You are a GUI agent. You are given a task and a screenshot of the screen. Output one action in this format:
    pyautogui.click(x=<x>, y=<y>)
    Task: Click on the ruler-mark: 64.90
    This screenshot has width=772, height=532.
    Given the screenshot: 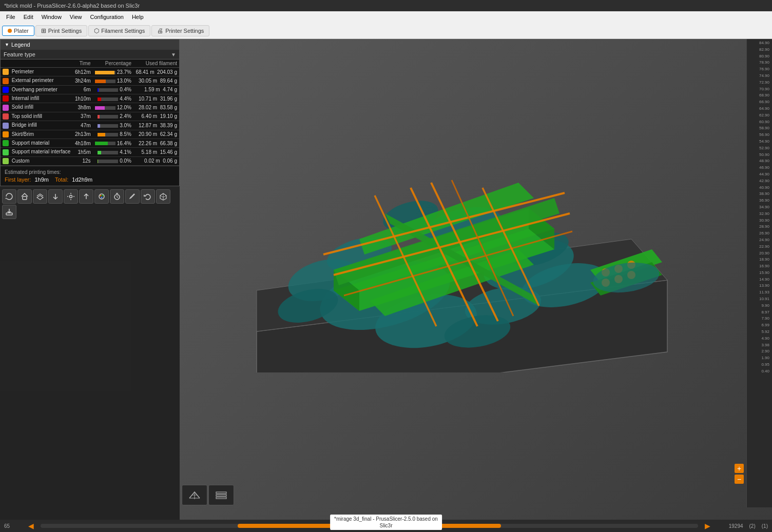 What is the action you would take?
    pyautogui.click(x=760, y=109)
    